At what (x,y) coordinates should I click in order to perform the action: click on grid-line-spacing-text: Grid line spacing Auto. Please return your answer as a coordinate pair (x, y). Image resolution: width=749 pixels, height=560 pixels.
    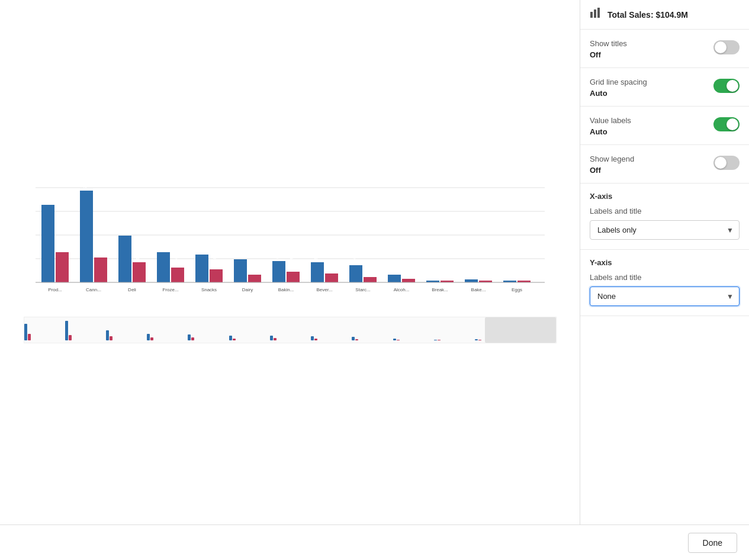
    Looking at the image, I should click on (618, 88).